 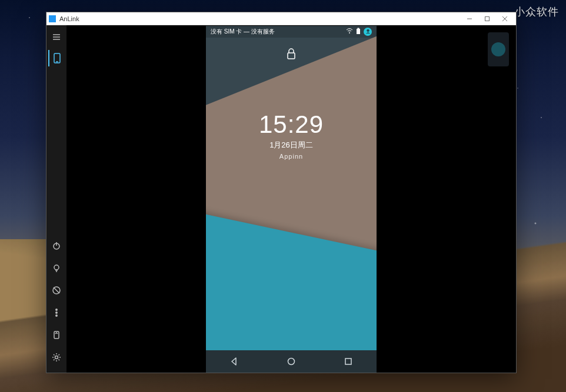 I want to click on clock-owner: Appinn, so click(x=291, y=156).